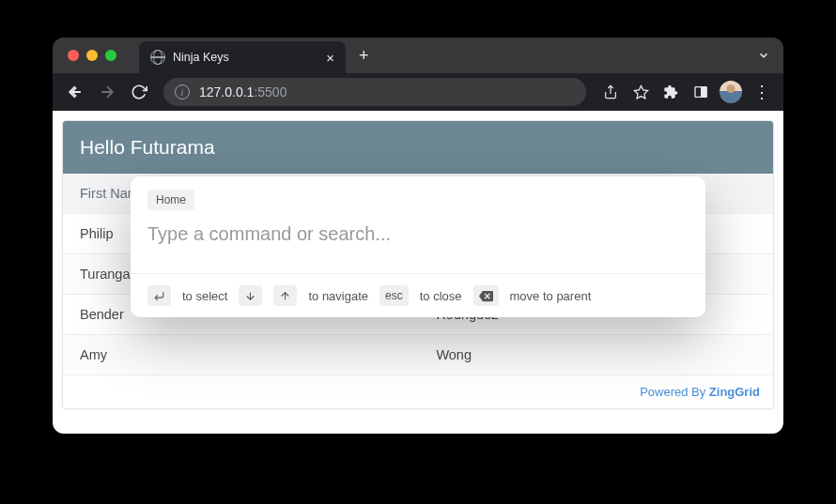 The width and height of the screenshot is (836, 504). Describe the element at coordinates (254, 55) in the screenshot. I see `tab-strip: Ninja Keys × +` at that location.